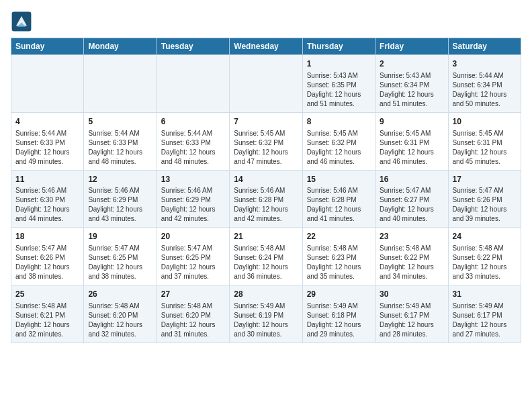 This screenshot has width=532, height=411. What do you see at coordinates (266, 122) in the screenshot?
I see `day-number: 7` at bounding box center [266, 122].